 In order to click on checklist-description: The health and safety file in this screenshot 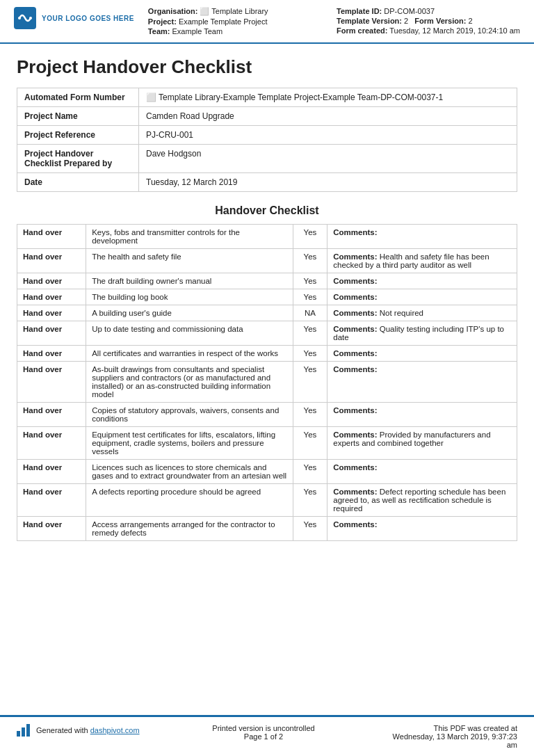, I will do `click(190, 262)`.